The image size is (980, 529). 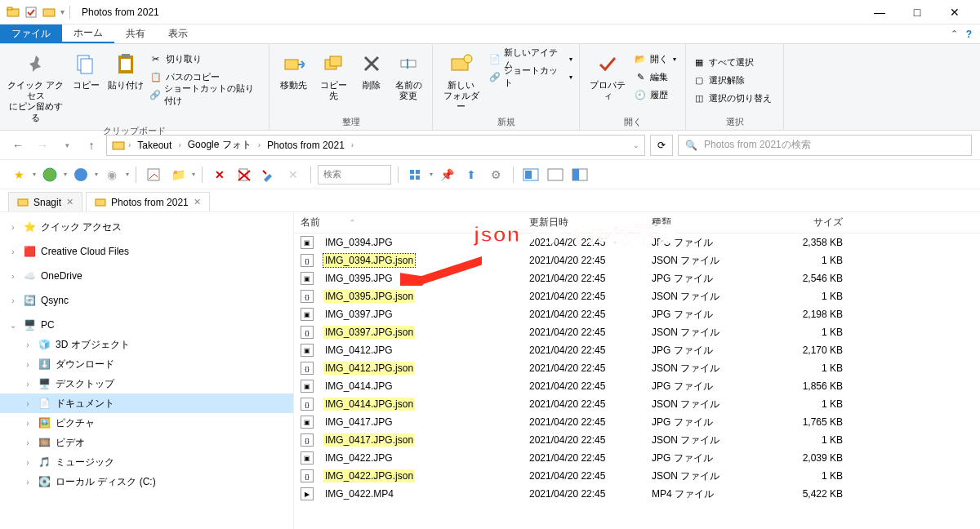 What do you see at coordinates (655, 95) in the screenshot?
I see `history-button: 🕘履歴` at bounding box center [655, 95].